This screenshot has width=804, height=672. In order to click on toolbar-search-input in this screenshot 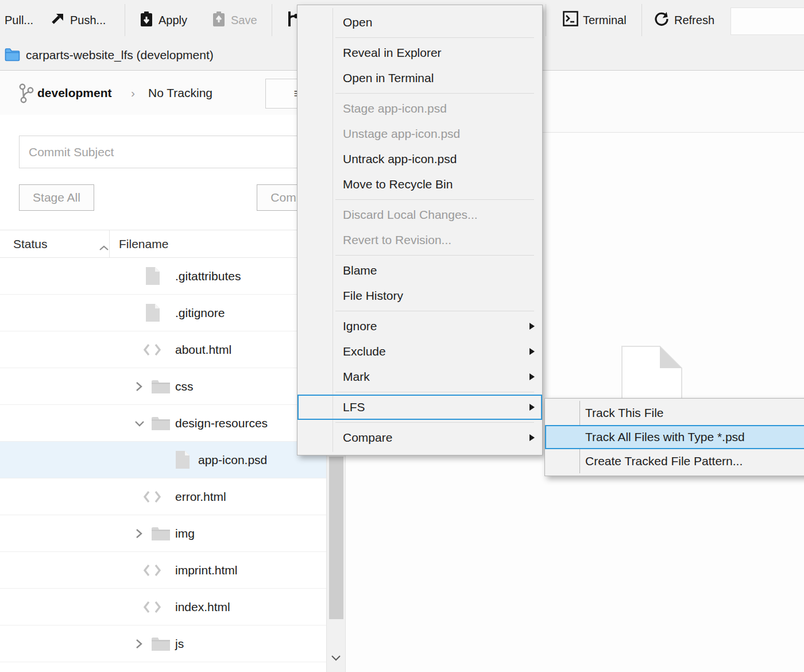, I will do `click(767, 21)`.